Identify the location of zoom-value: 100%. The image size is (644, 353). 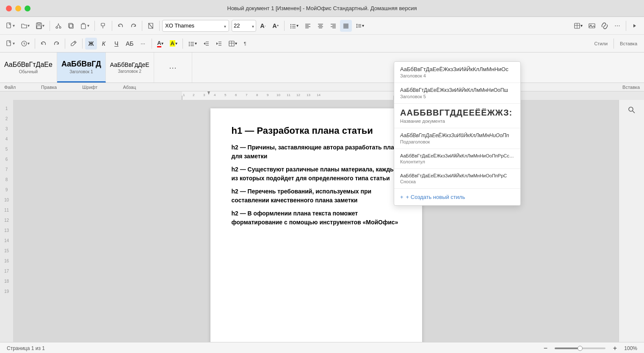
(631, 348).